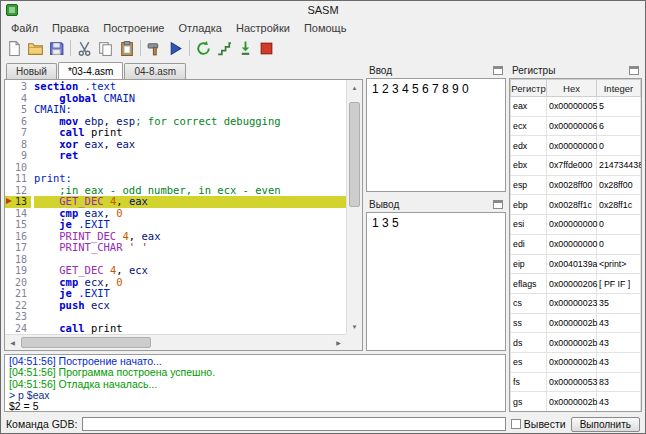 This screenshot has width=646, height=434. What do you see at coordinates (498, 70) in the screenshot?
I see `input-panel-float-button` at bounding box center [498, 70].